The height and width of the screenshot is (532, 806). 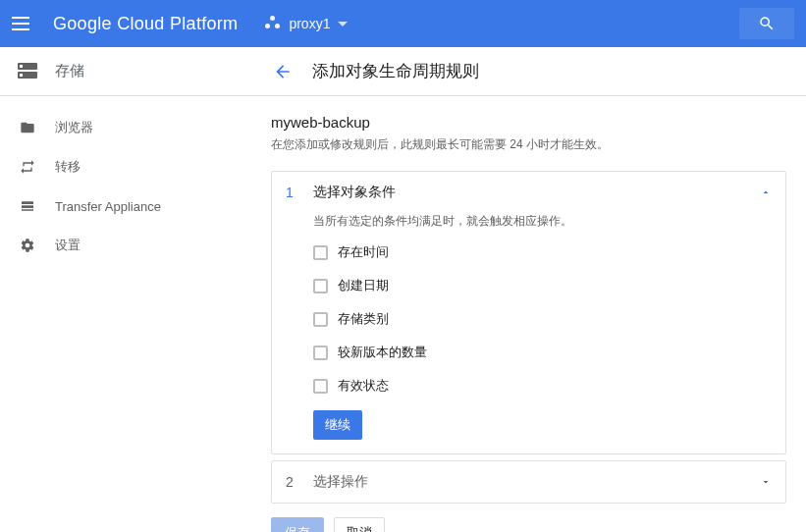 I want to click on bucket-name: myweb-backup, so click(x=528, y=122).